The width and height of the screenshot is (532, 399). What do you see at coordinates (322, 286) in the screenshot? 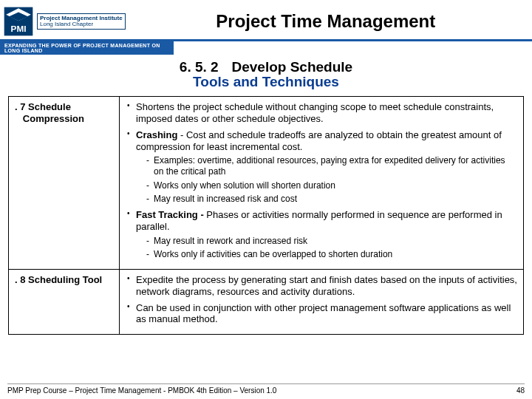
I see `bullet: Expedite the process by generating start…` at bounding box center [322, 286].